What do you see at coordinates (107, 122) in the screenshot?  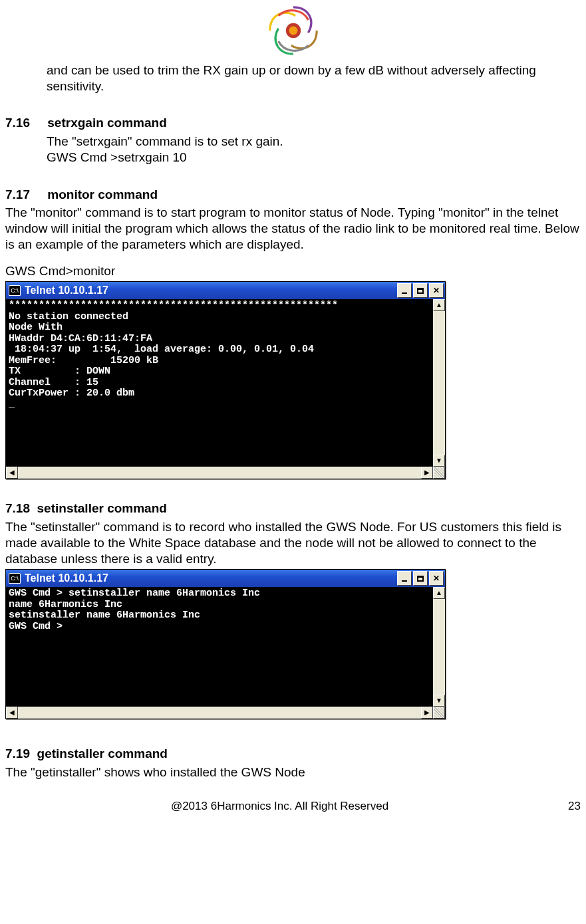 I see `heading-title: setrxgain command` at bounding box center [107, 122].